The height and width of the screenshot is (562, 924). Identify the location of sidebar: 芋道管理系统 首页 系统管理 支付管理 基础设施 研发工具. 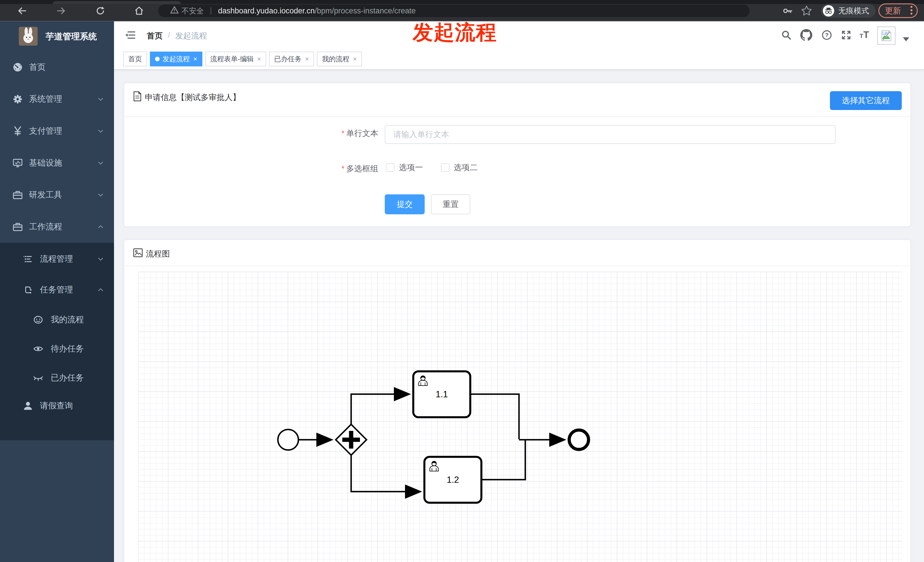
(57, 292).